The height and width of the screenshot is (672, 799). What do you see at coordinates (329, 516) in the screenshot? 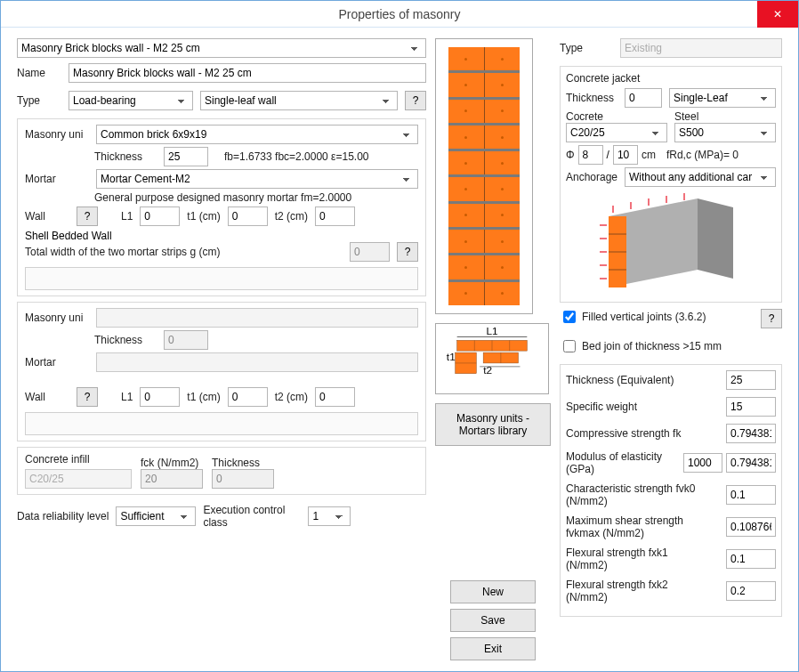
I see `exec-class-select: 1` at bounding box center [329, 516].